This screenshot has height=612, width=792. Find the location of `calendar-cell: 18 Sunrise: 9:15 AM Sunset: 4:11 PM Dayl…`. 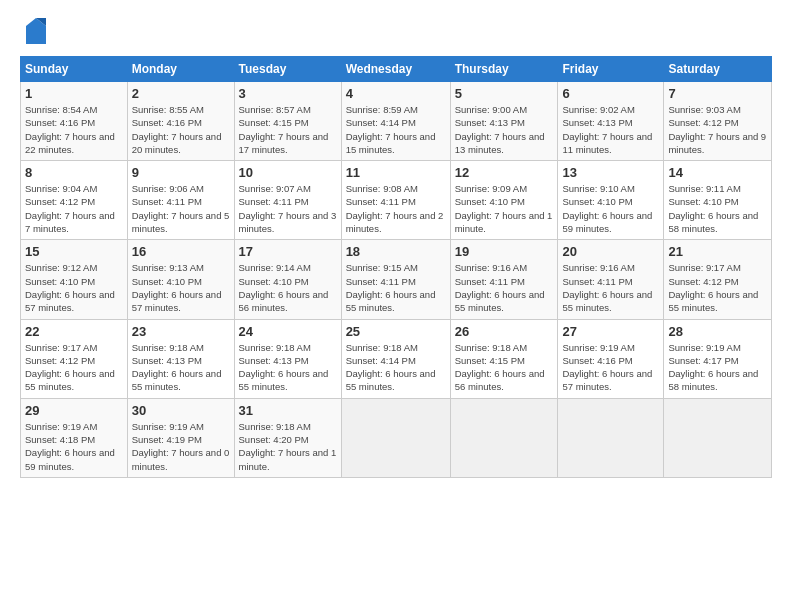

calendar-cell: 18 Sunrise: 9:15 AM Sunset: 4:11 PM Dayl… is located at coordinates (396, 280).